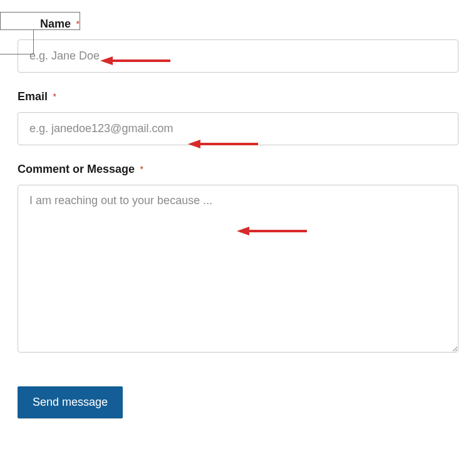  What do you see at coordinates (33, 96) in the screenshot?
I see `email-label: Email` at bounding box center [33, 96].